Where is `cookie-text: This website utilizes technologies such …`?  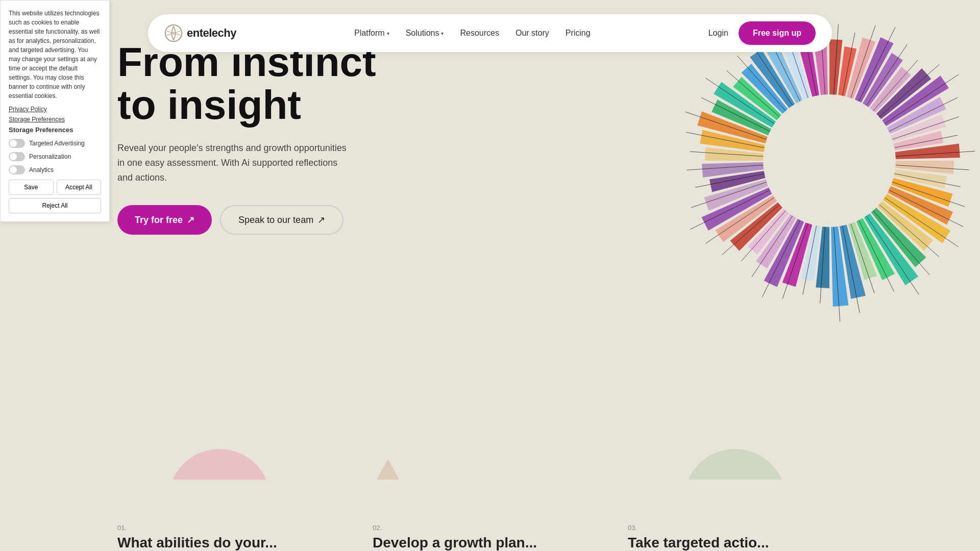 cookie-text: This website utilizes technologies such … is located at coordinates (55, 55).